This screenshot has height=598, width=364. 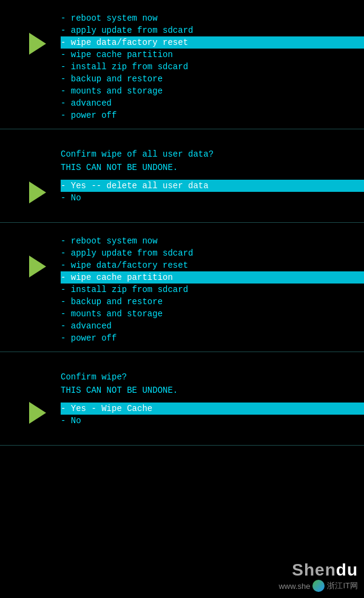 What do you see at coordinates (212, 198) in the screenshot?
I see `confirm-no: - No` at bounding box center [212, 198].